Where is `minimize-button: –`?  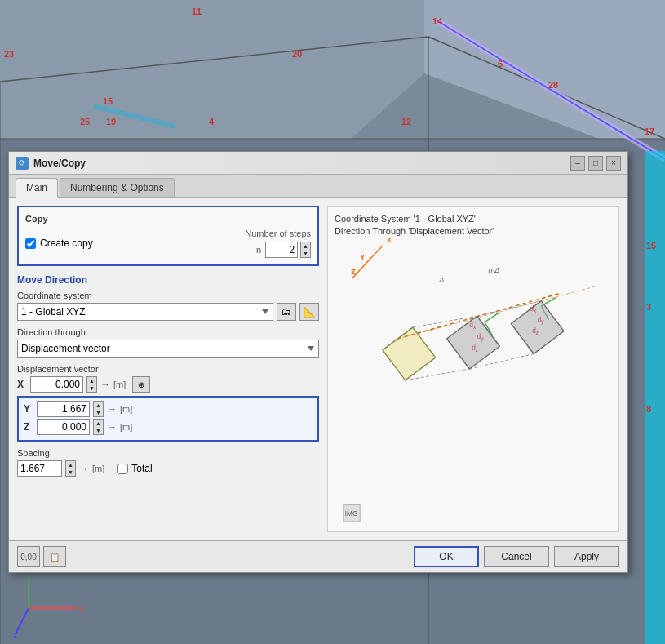 minimize-button: – is located at coordinates (578, 163).